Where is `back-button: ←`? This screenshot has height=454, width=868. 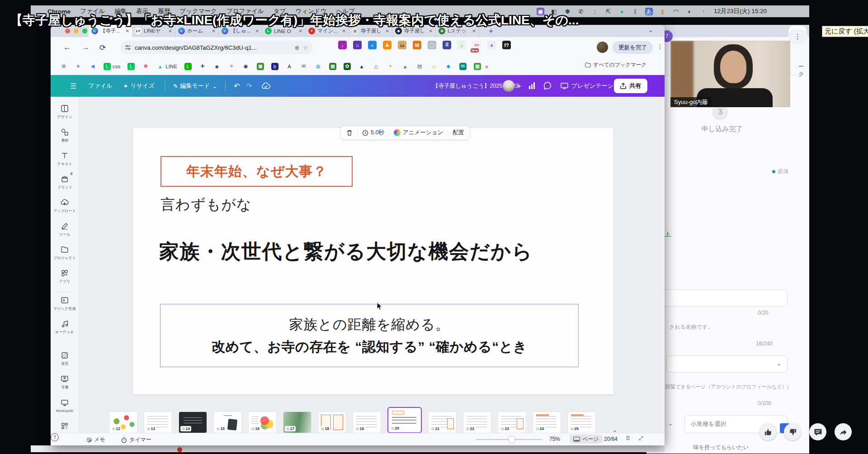
back-button: ← is located at coordinates (67, 47).